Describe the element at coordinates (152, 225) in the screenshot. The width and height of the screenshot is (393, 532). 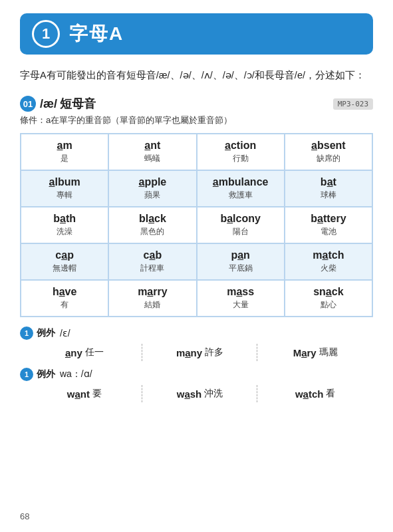
I see `table-row: black 黑色的` at that location.